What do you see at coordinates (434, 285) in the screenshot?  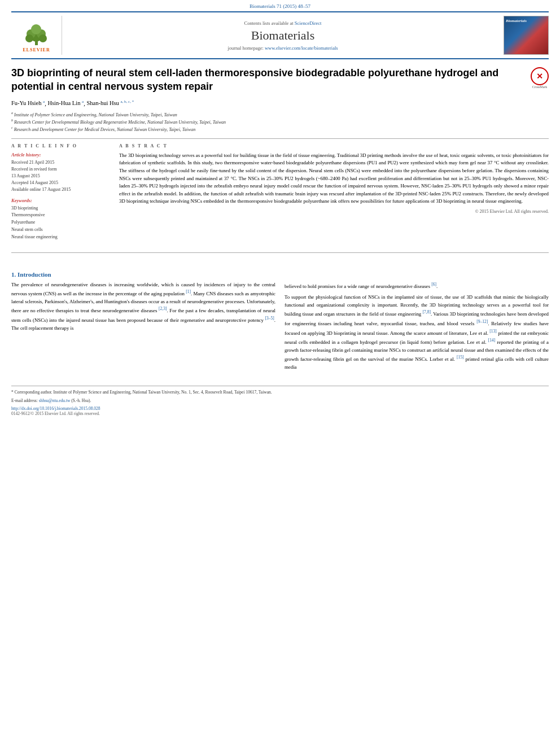 I see `ref-6: [6]` at bounding box center [434, 285].